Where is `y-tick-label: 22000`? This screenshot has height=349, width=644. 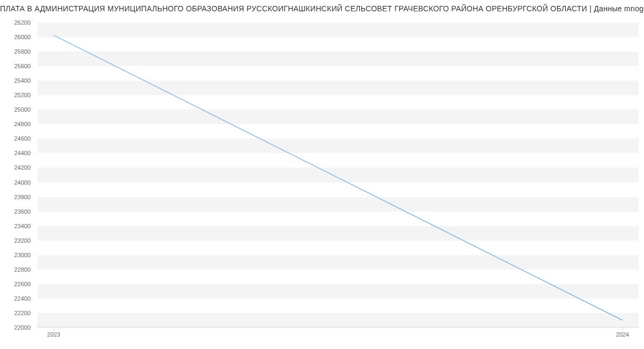 y-tick-label: 22000 is located at coordinates (23, 328).